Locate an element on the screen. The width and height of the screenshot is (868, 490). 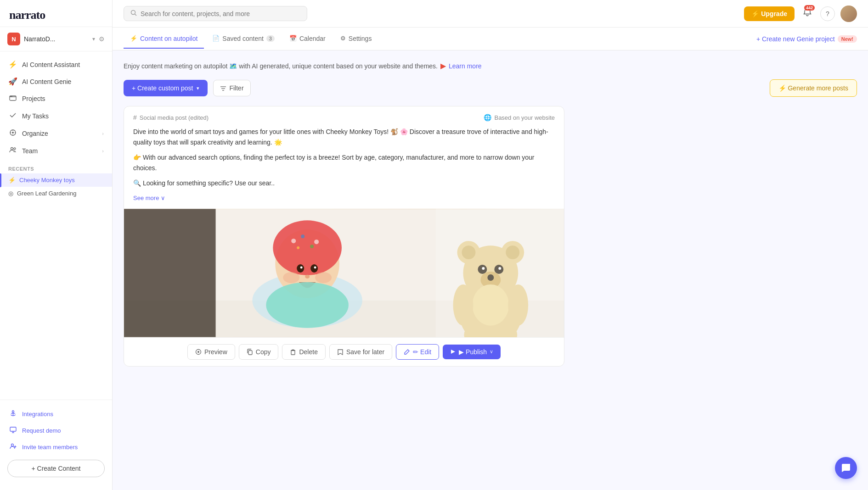
organize-icon is located at coordinates (13, 134).